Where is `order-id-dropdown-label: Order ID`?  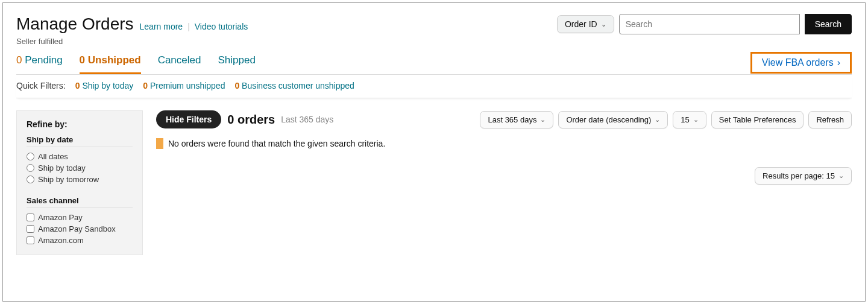
order-id-dropdown-label: Order ID is located at coordinates (581, 24).